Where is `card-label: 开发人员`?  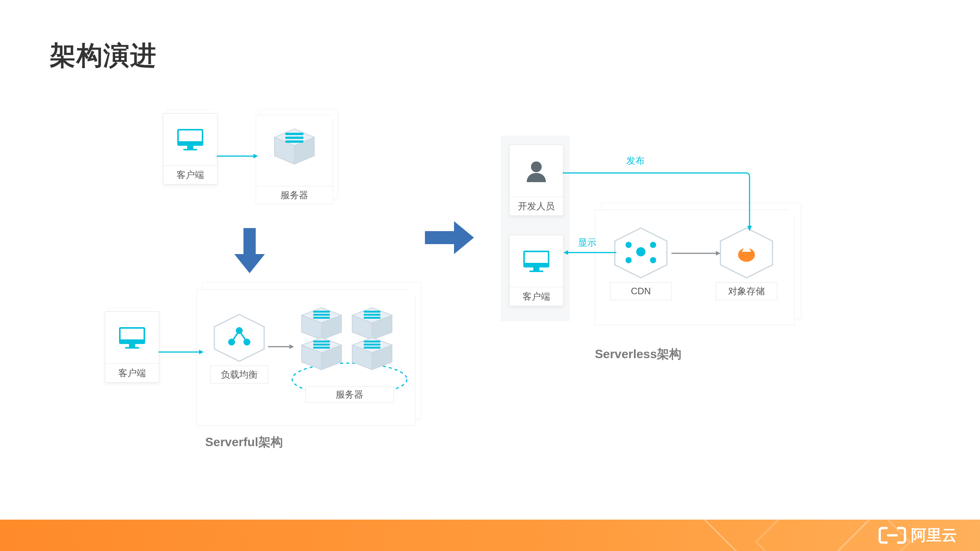 card-label: 开发人员 is located at coordinates (536, 206).